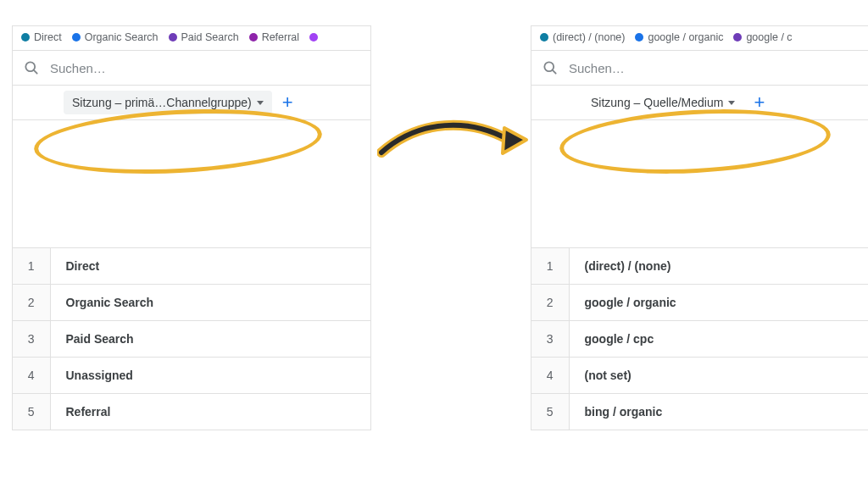 The height and width of the screenshot is (499, 868). I want to click on dimension-dropdown: Sitzung – Quelle/Medium, so click(663, 103).